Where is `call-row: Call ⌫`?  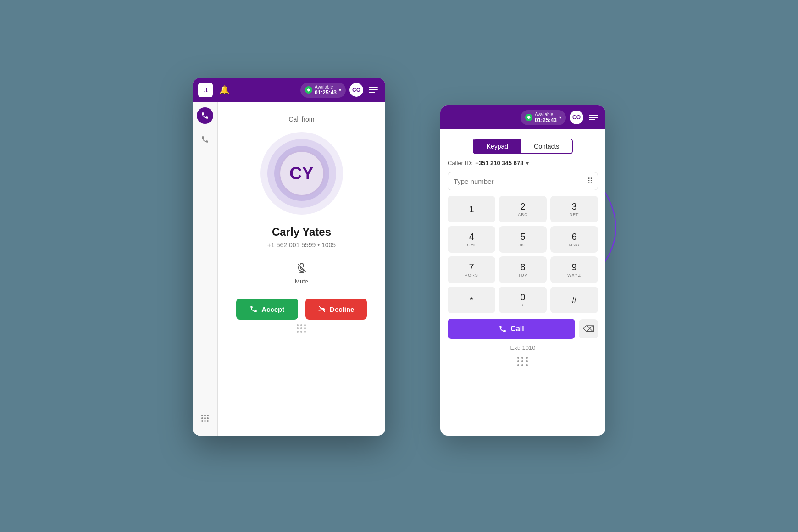 call-row: Call ⌫ is located at coordinates (523, 329).